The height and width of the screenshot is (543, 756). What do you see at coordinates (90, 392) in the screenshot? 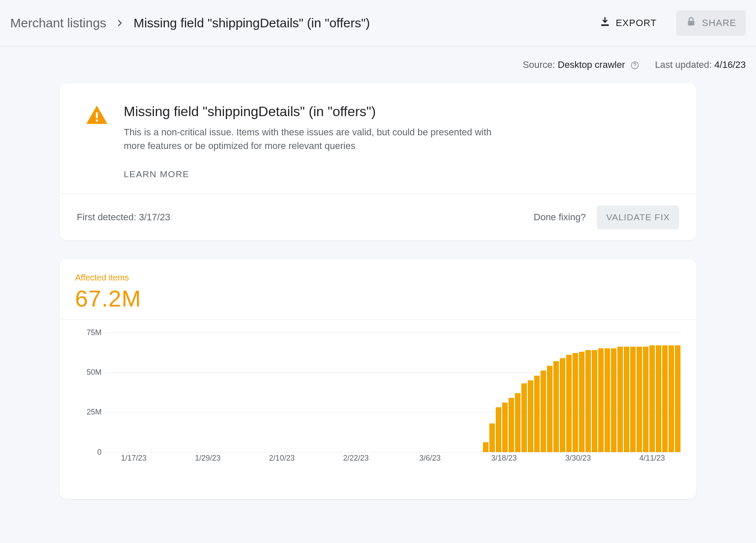
I see `chart-y-axis: 025M50M75M` at bounding box center [90, 392].